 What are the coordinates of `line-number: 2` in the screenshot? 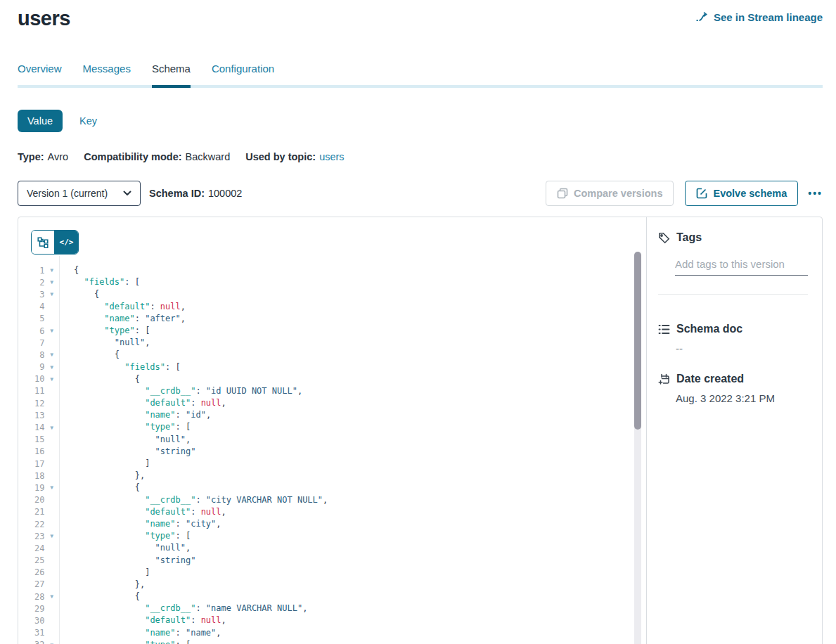 It's located at (31, 283).